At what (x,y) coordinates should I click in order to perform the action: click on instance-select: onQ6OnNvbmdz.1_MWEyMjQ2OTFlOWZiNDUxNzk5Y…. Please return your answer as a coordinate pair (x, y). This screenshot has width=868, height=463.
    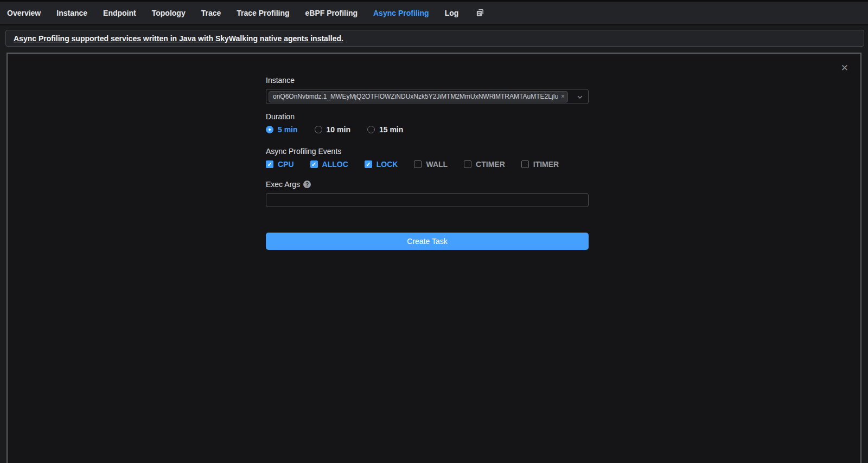
    Looking at the image, I should click on (427, 97).